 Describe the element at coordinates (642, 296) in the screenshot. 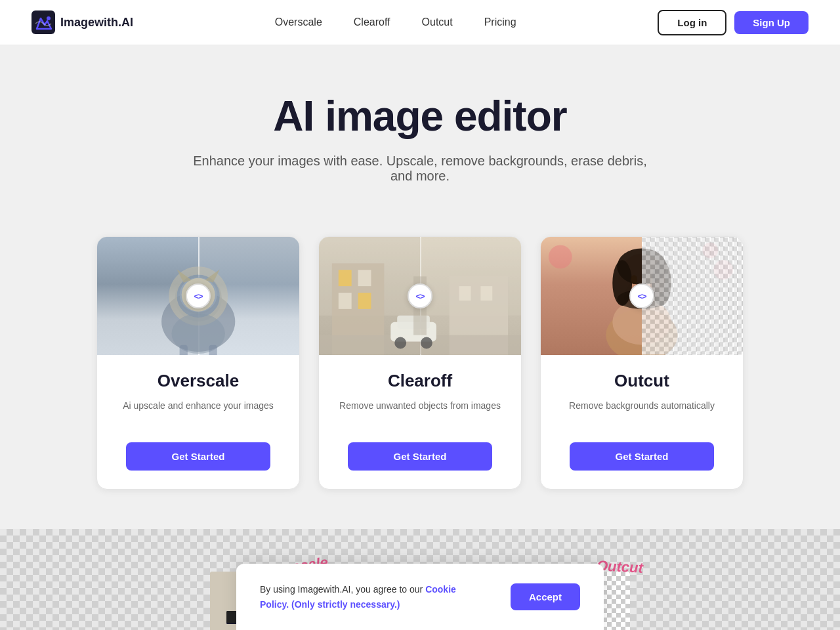

I see `card-image-outcut: <>` at that location.